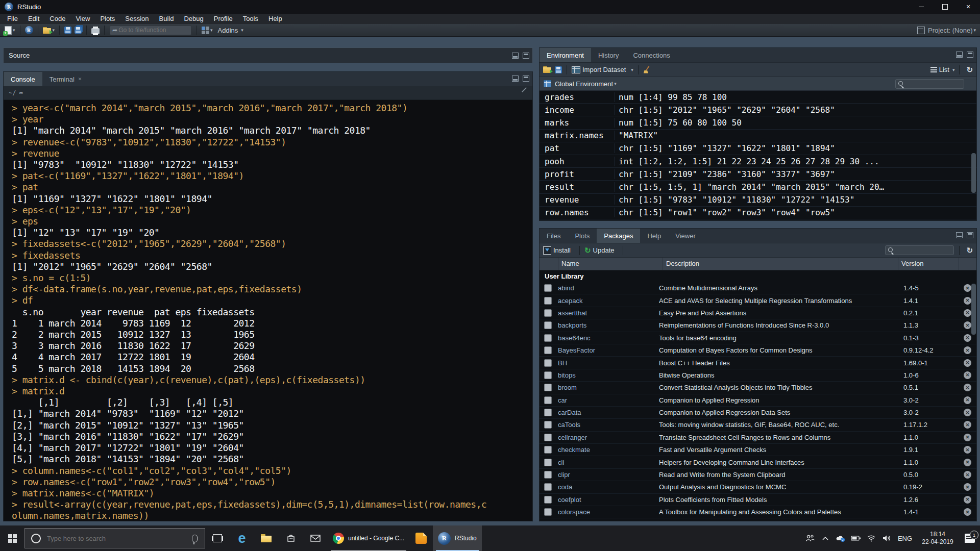  I want to click on environment-search-input, so click(933, 84).